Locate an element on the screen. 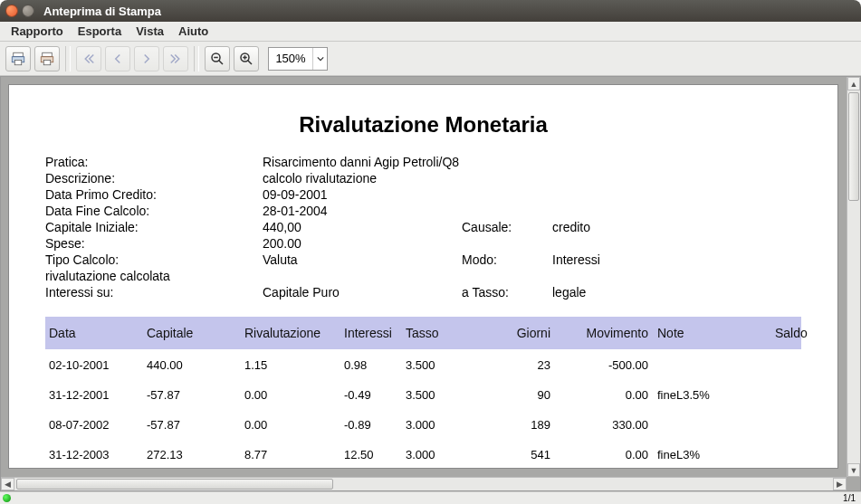  table-header: Data Capitale Rivalutazione Interessi Ta… is located at coordinates (424, 333).